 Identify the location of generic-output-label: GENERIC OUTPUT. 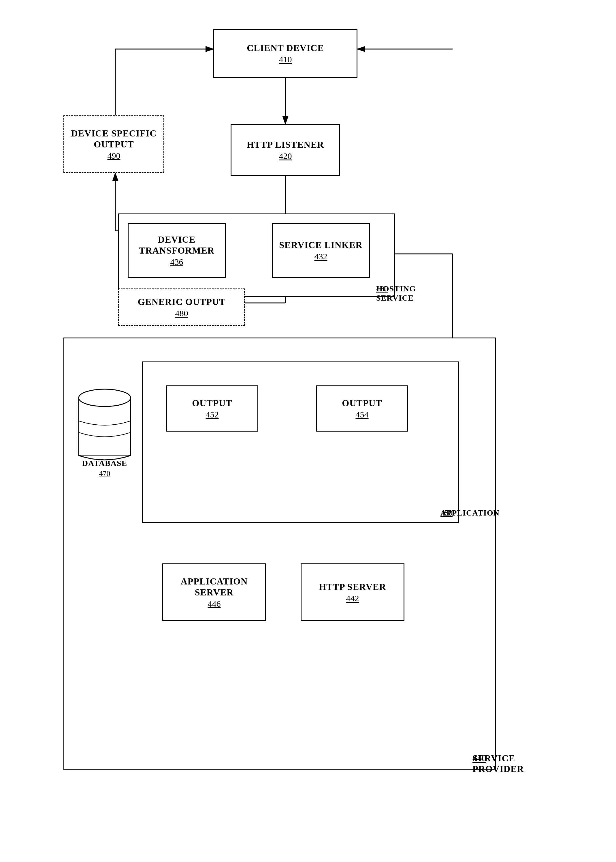
(182, 302).